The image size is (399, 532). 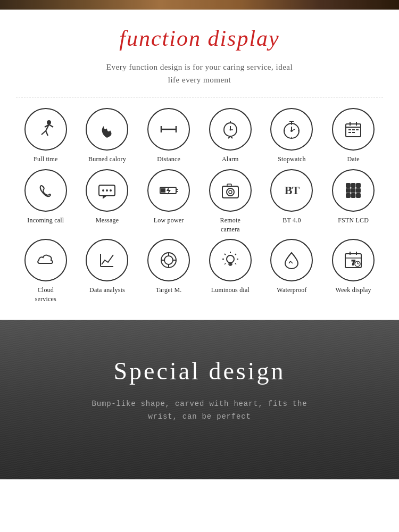 I want to click on icon-cloud, so click(x=46, y=260).